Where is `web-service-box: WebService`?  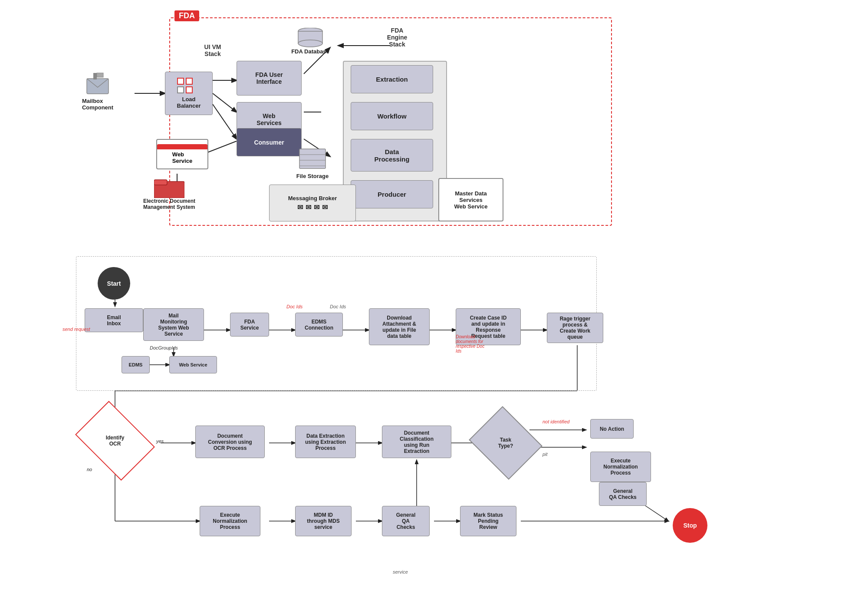 web-service-box: WebService is located at coordinates (182, 154).